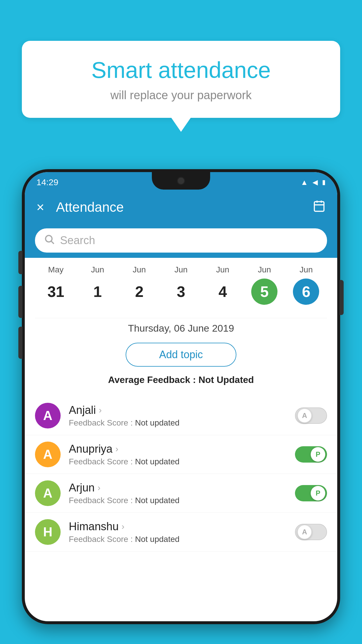 The width and height of the screenshot is (362, 644). I want to click on calendar-date-number: 2, so click(139, 292).